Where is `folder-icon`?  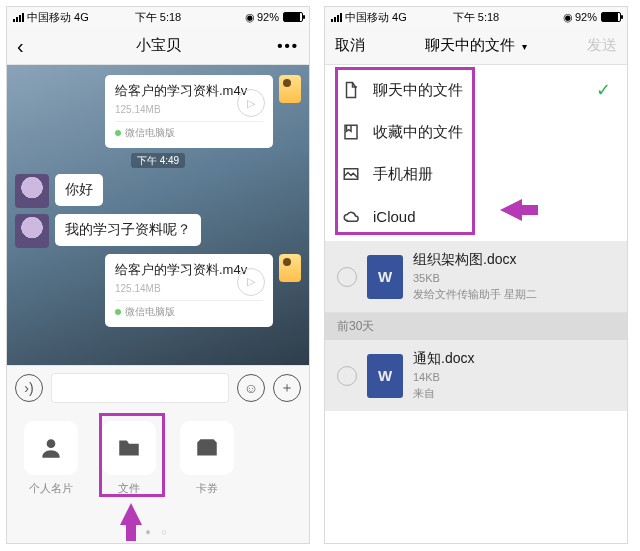
folder-icon is located at coordinates (129, 448).